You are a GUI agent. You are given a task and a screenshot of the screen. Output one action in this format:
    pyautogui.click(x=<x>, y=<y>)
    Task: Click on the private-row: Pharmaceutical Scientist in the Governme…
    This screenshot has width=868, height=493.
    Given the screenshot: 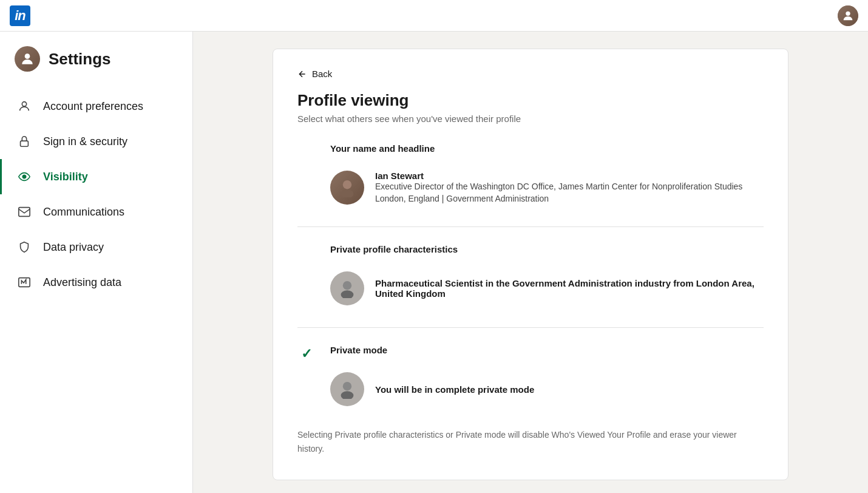 What is the action you would take?
    pyautogui.click(x=547, y=288)
    